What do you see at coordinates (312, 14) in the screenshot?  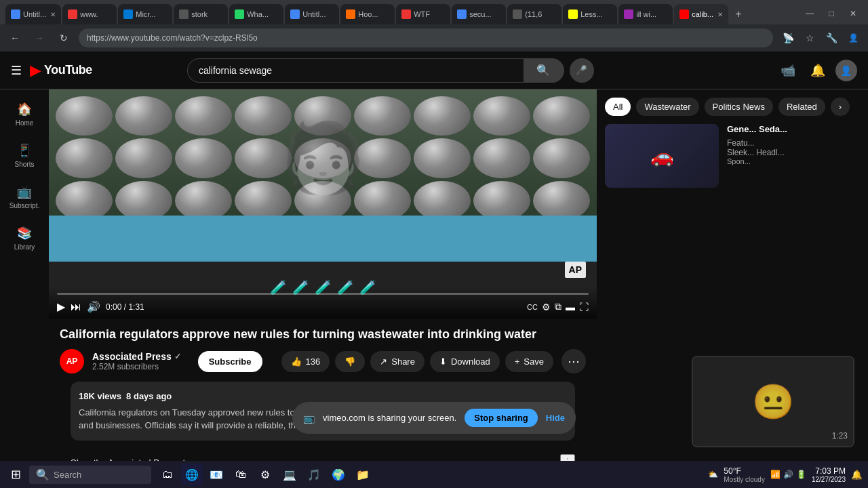 I see `tab-6: Untitl...` at bounding box center [312, 14].